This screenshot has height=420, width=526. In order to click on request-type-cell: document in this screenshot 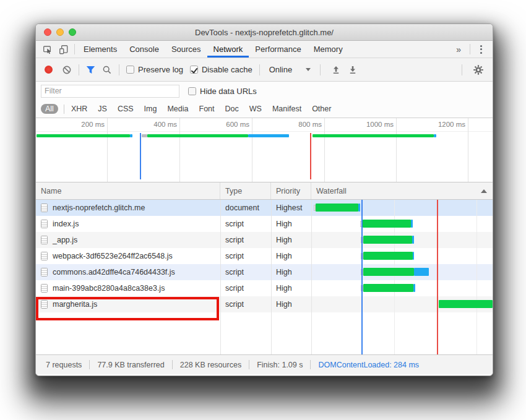, I will do `click(246, 208)`.